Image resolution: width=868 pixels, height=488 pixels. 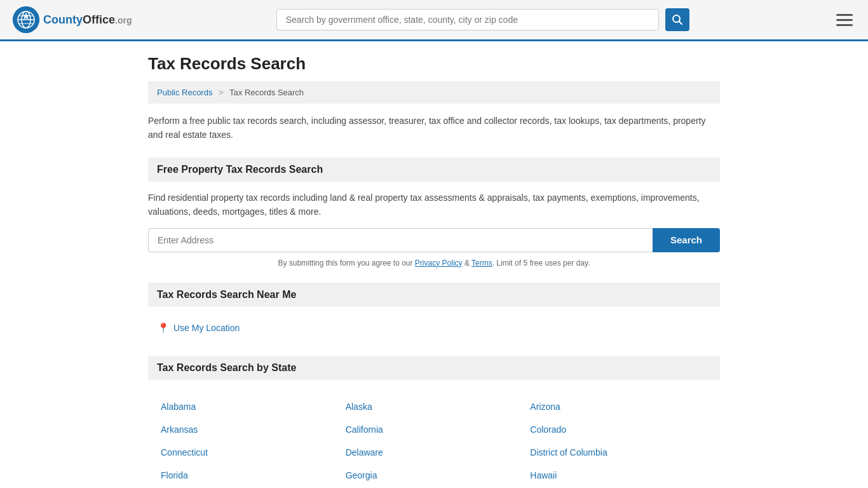 What do you see at coordinates (434, 170) in the screenshot?
I see `property-search-header: Free Property Tax Records Search` at bounding box center [434, 170].